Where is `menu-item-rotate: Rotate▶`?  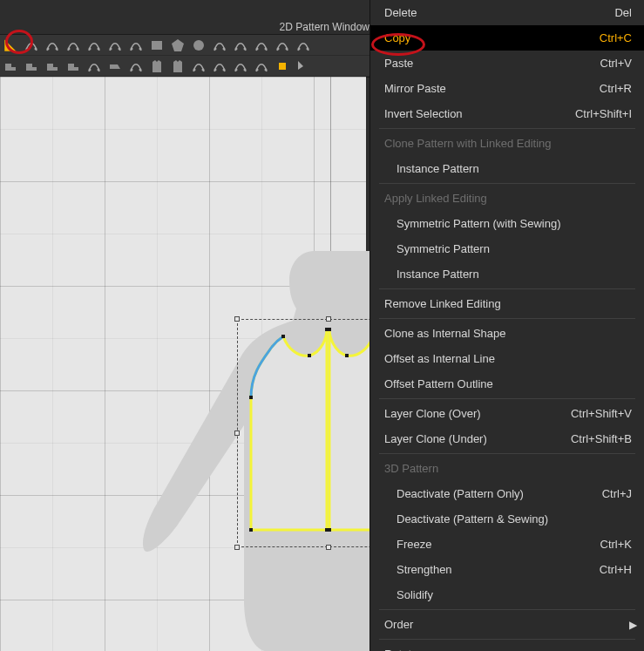 menu-item-rotate: Rotate▶ is located at coordinates (507, 647).